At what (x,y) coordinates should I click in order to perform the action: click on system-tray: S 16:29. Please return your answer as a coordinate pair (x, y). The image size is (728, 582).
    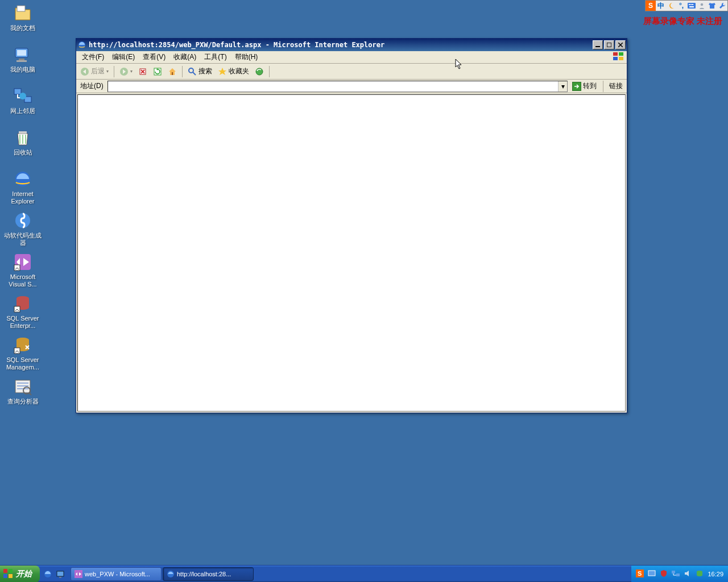
    Looking at the image, I should click on (680, 574).